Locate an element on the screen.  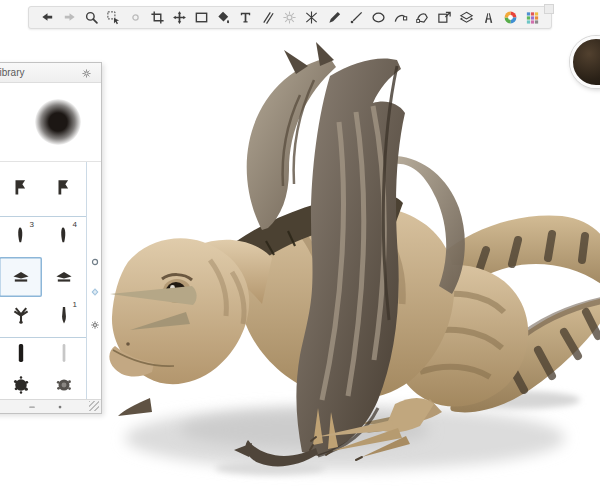
brush-bar-dark is located at coordinates (21, 355).